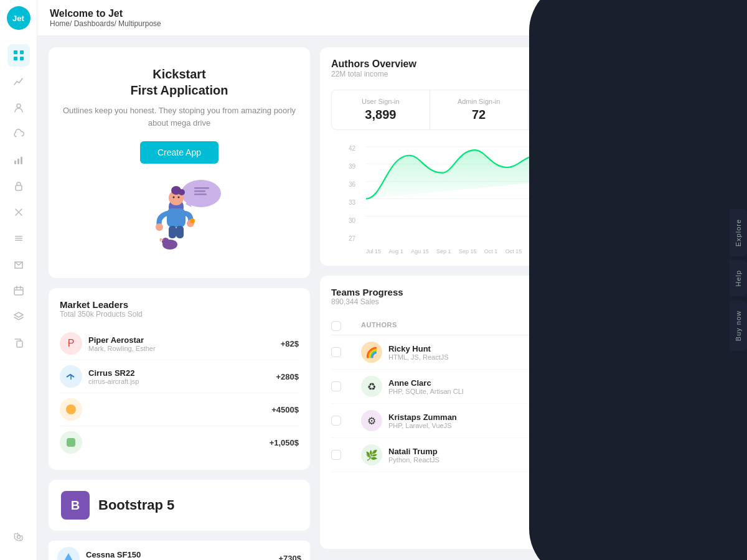 The image size is (747, 560). Describe the element at coordinates (179, 377) in the screenshot. I see `cirrus-info: Cirrus SR22 cirrus-aircraft.jsp` at that location.